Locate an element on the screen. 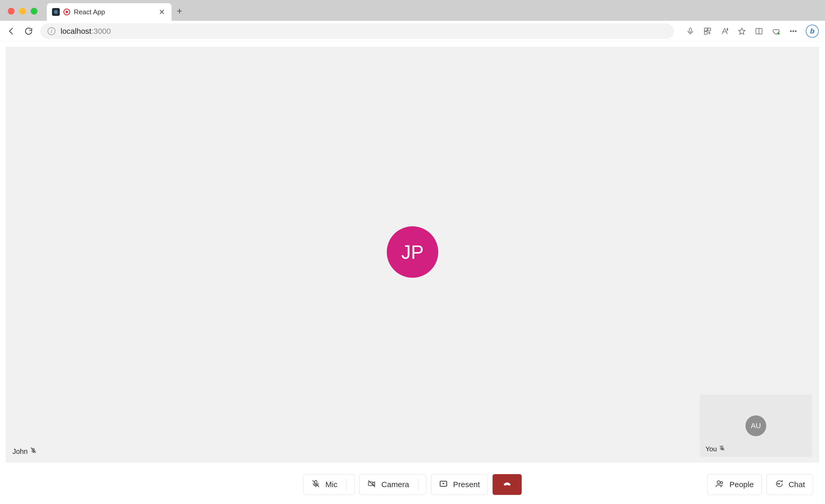 This screenshot has width=825, height=504. center-controls: Mic Camera Present is located at coordinates (412, 485).